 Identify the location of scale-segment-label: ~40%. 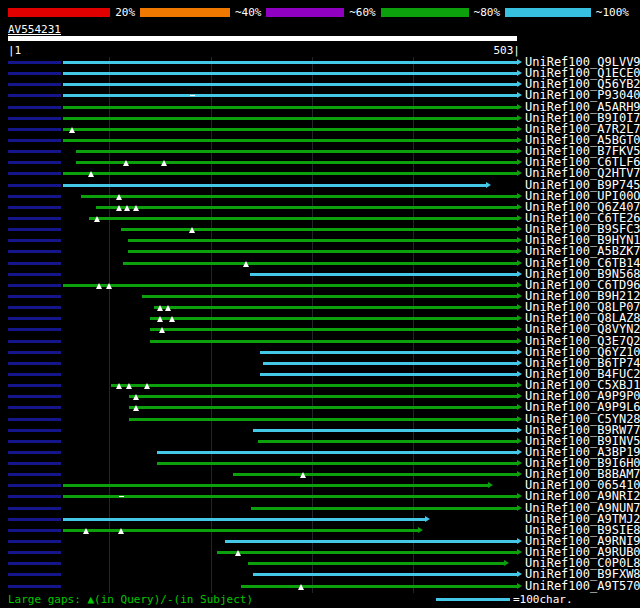
(248, 12).